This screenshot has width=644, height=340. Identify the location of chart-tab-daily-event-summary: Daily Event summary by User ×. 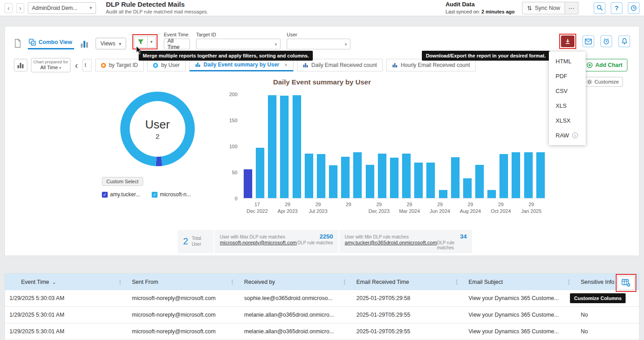
(241, 65).